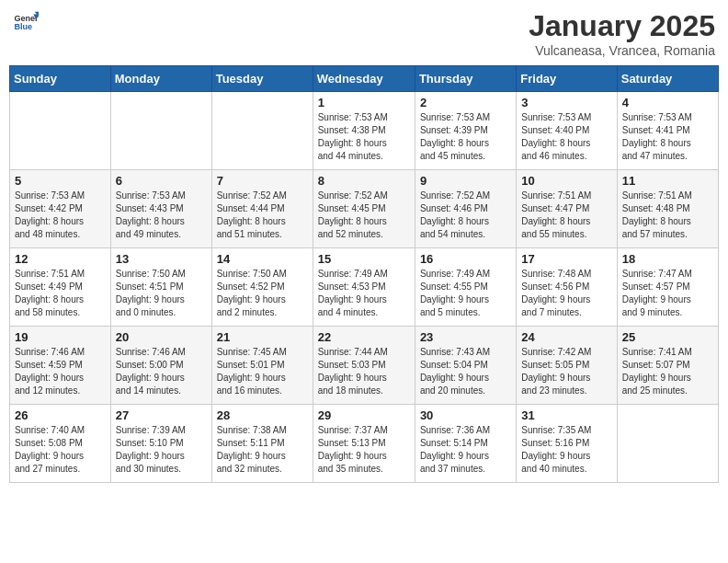  I want to click on week-row-4: 19Sunrise: 7:46 AM Sunset: 4:59 PM Dayli…, so click(364, 366).